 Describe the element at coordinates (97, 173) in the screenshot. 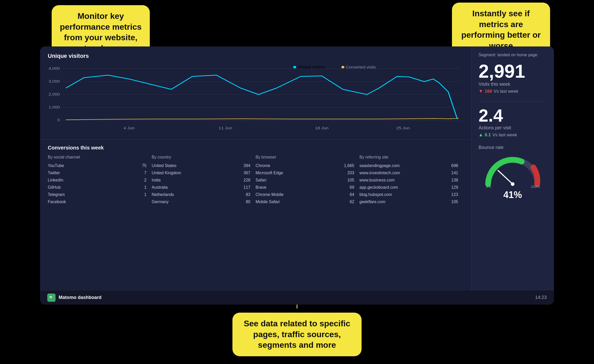

I see `table-row: Twitter7` at that location.